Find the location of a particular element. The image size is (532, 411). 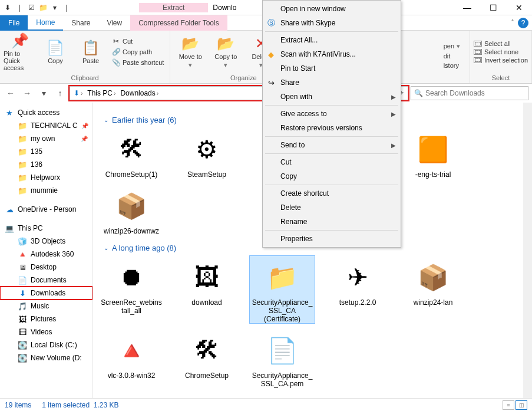

ctx-scan-k7: ◆Scan with K7AntiVirus... is located at coordinates (332, 54).